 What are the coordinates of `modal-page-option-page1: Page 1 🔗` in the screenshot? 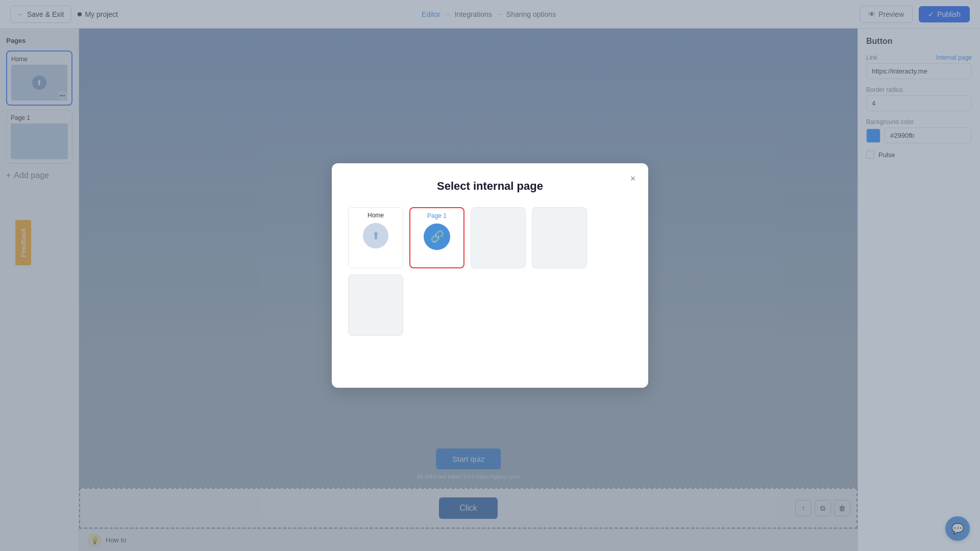 It's located at (437, 238).